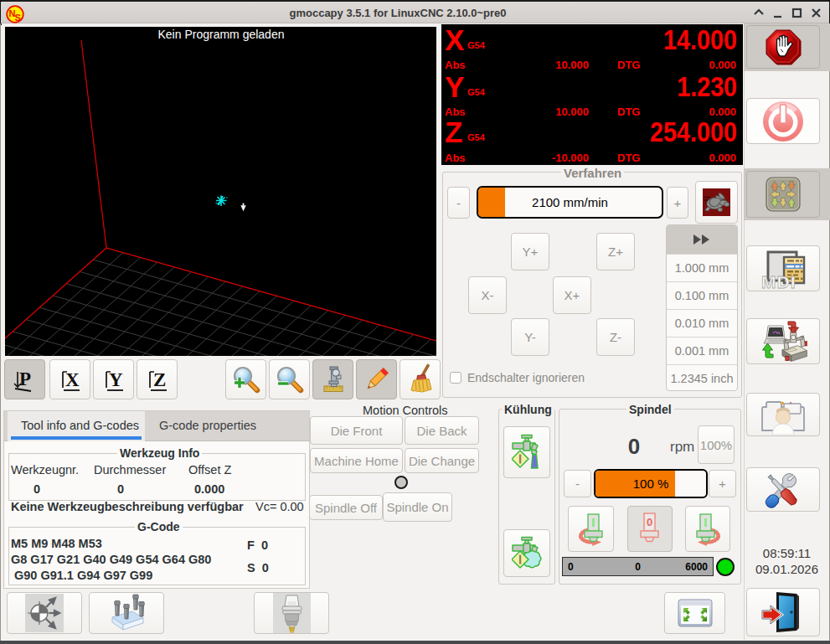 The width and height of the screenshot is (830, 644). I want to click on svg-text: MDI, so click(779, 281).